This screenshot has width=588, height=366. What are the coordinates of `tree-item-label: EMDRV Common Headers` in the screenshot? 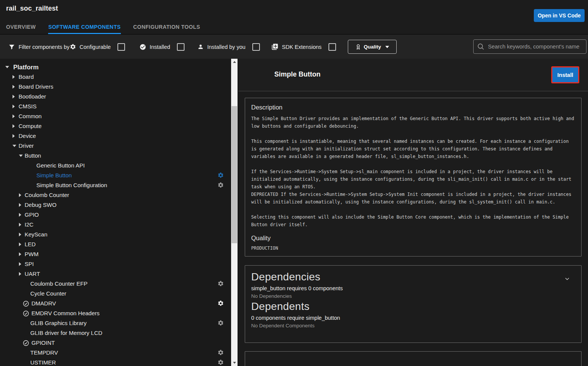 It's located at (66, 313).